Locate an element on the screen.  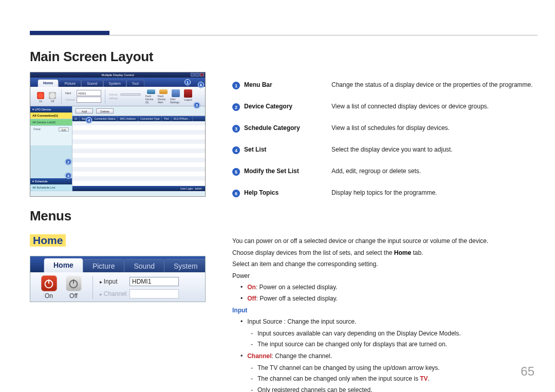
app-window-figure: Multiple Display Control Home Picture So… is located at coordinates (118, 135).